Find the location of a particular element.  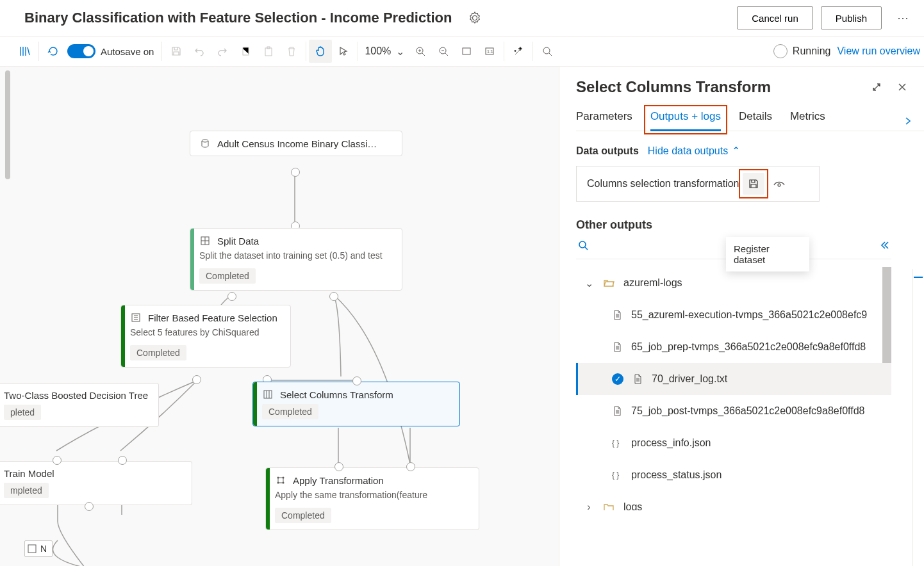

node-title: Apply Transformation is located at coordinates (338, 480).